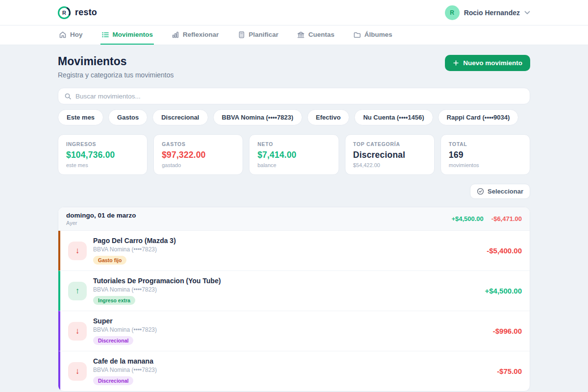  I want to click on stat-label: NETO, so click(294, 144).